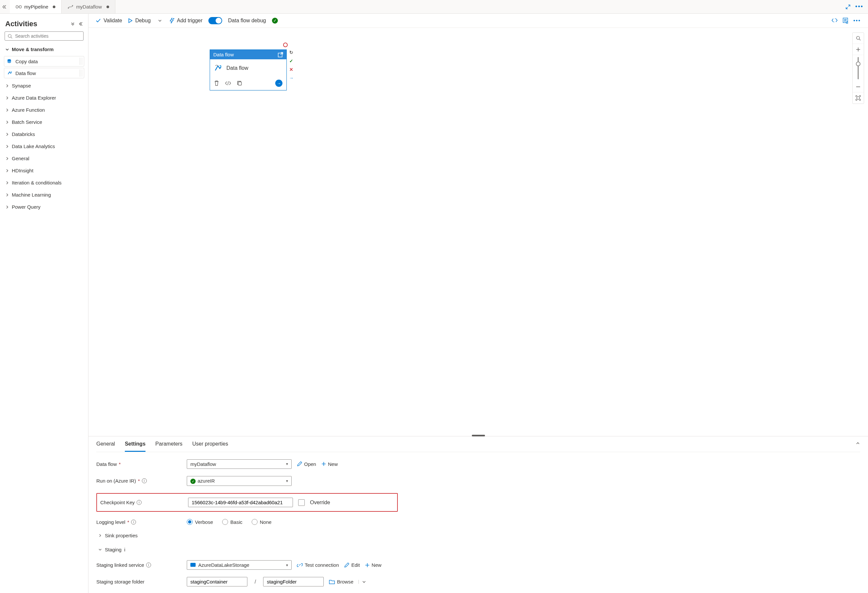 Image resolution: width=868 pixels, height=593 pixels. What do you see at coordinates (140, 21) in the screenshot?
I see `debug-button: Debug` at bounding box center [140, 21].